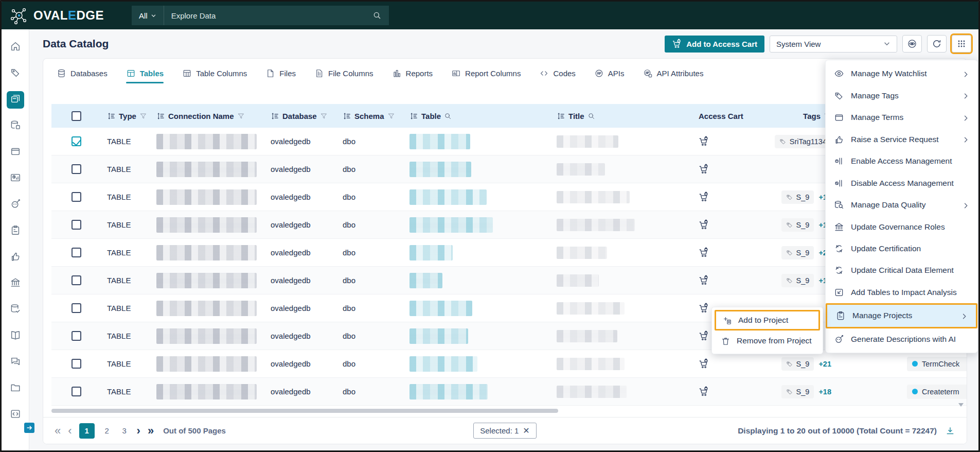  I want to click on sidebar-item-knowledge-book, so click(15, 336).